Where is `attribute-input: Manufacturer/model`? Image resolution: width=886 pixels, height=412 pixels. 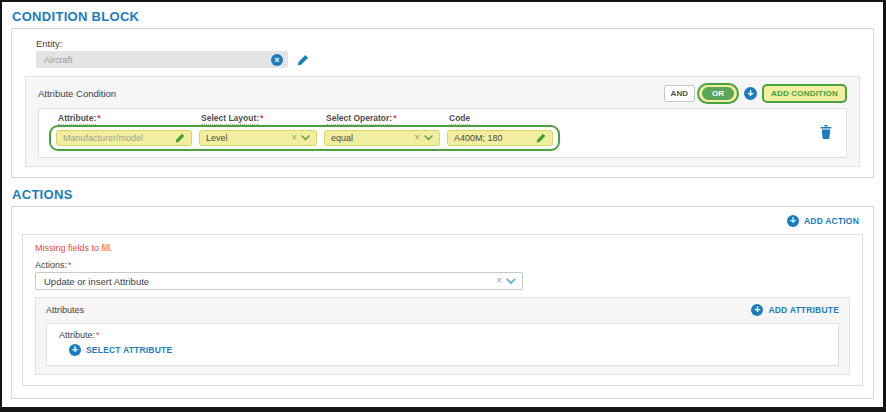
attribute-input: Manufacturer/model is located at coordinates (124, 138).